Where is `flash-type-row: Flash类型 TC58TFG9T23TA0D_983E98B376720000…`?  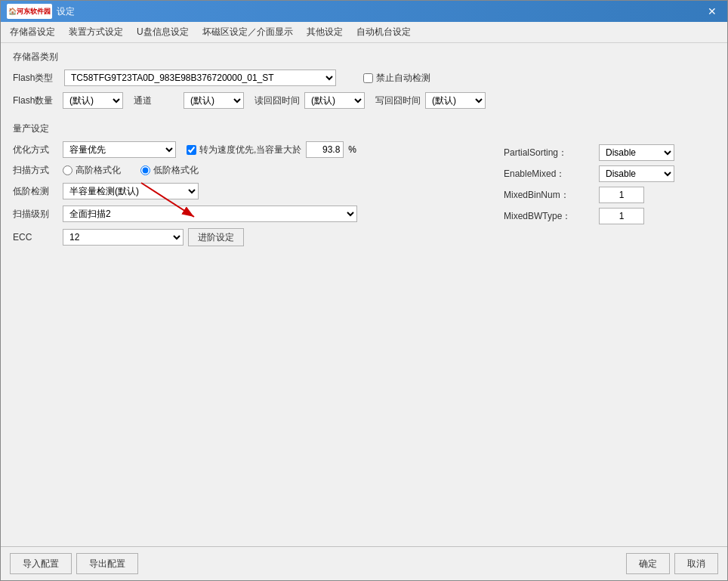
flash-type-row: Flash类型 TC58TFG9T23TA0D_983E98B376720000… is located at coordinates (364, 78).